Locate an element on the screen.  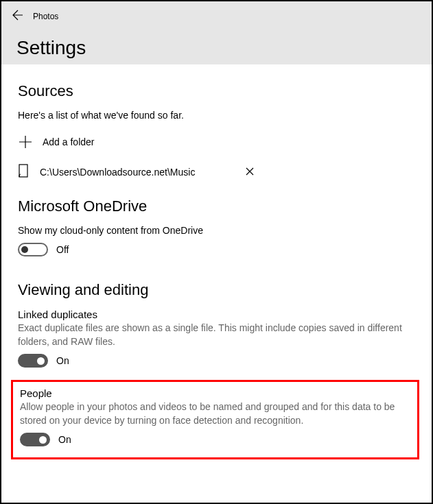
linked-duplicates-state-label: On is located at coordinates (63, 361).